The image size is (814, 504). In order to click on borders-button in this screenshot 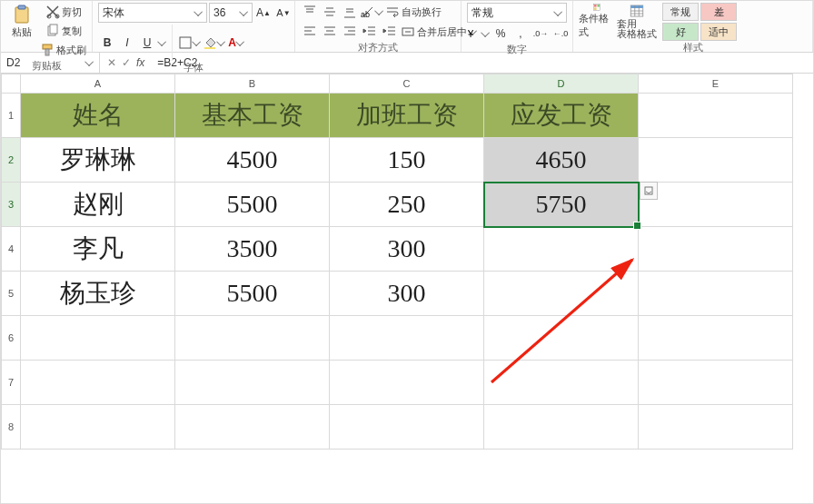, I will do `click(189, 43)`.